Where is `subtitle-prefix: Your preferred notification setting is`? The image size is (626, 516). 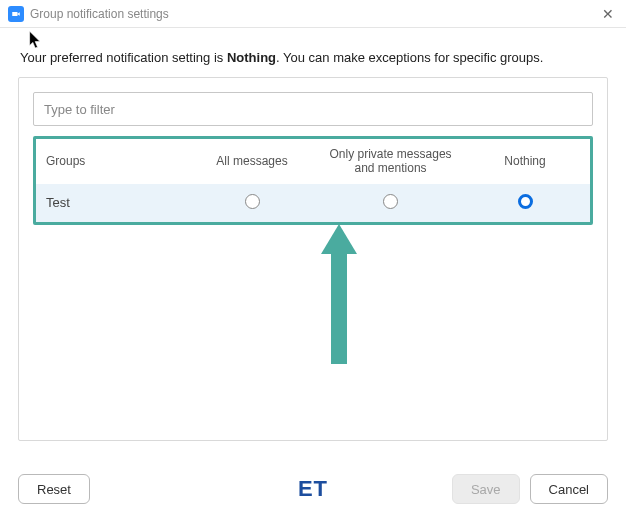
subtitle-prefix: Your preferred notification setting is is located at coordinates (124, 58).